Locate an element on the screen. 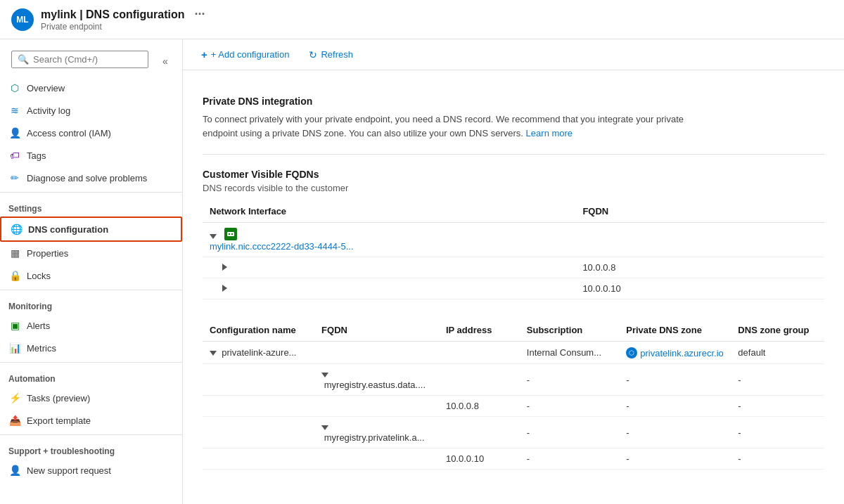 Image resolution: width=844 pixels, height=504 pixels. sidebar-item-label: Properties is located at coordinates (48, 253).